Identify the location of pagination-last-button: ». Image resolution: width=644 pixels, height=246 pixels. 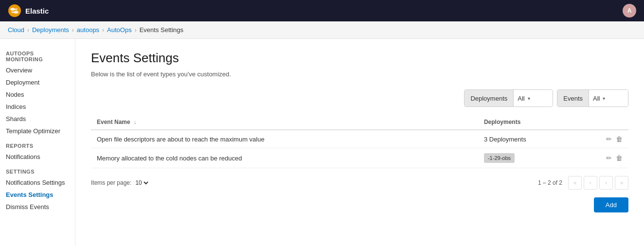
(622, 183).